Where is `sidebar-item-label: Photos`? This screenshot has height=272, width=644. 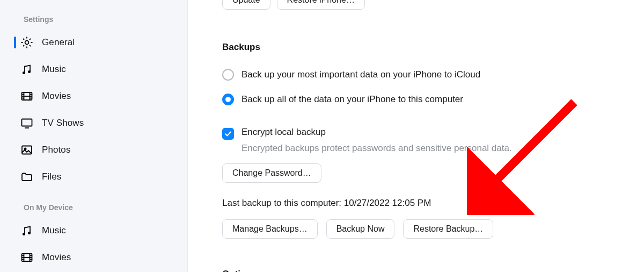 sidebar-item-label: Photos is located at coordinates (56, 150).